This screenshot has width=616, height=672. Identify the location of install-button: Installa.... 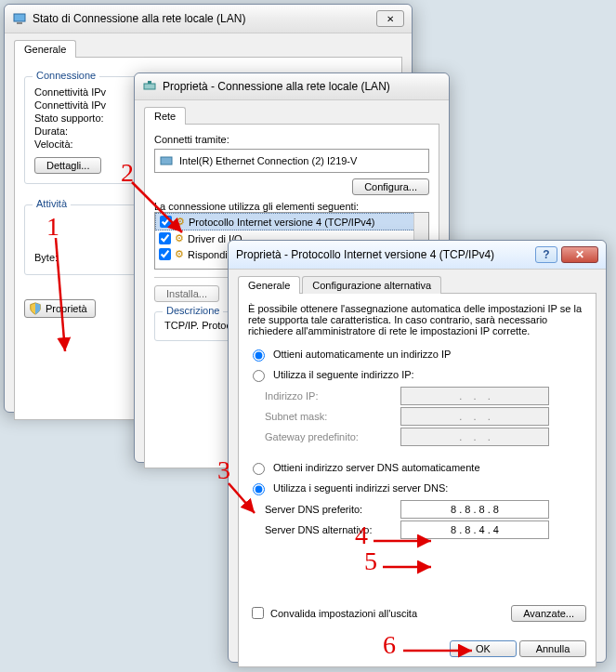
(187, 294).